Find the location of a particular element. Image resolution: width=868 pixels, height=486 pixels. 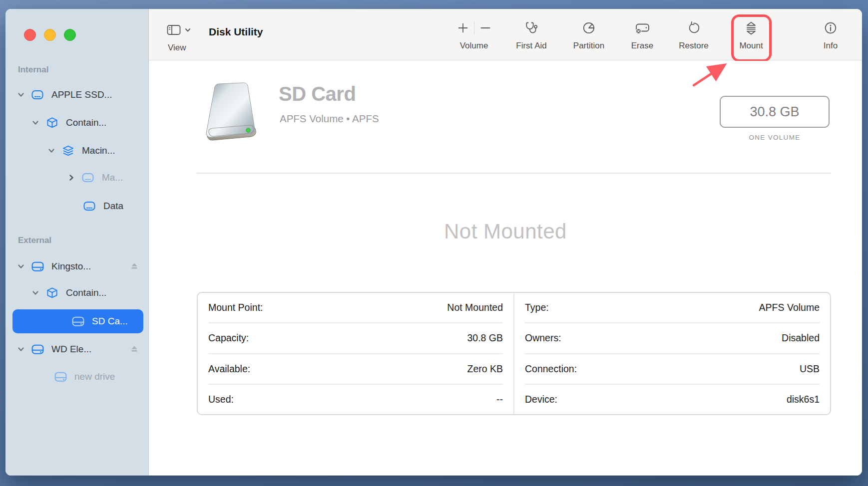

detail-label: Available: is located at coordinates (229, 369).